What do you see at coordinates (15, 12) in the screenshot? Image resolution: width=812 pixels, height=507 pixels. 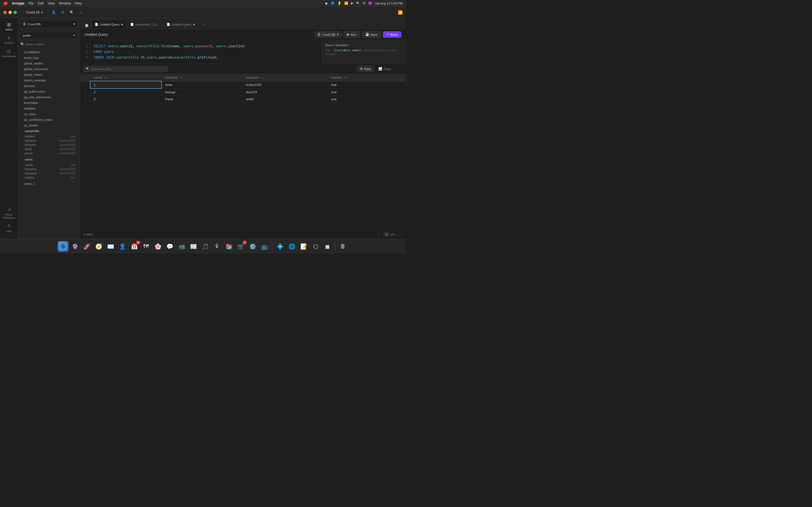 I see `maximize-button` at bounding box center [15, 12].